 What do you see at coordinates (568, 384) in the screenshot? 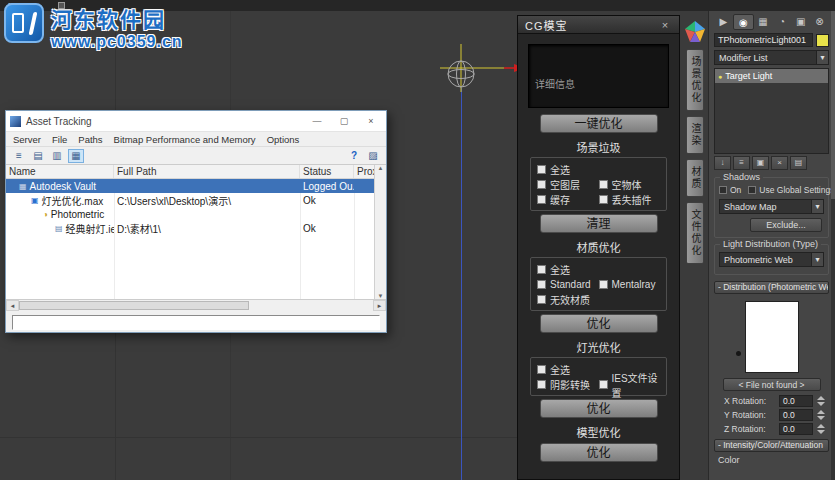
I see `checkbox-shadow-convert: 阴影转换` at bounding box center [568, 384].